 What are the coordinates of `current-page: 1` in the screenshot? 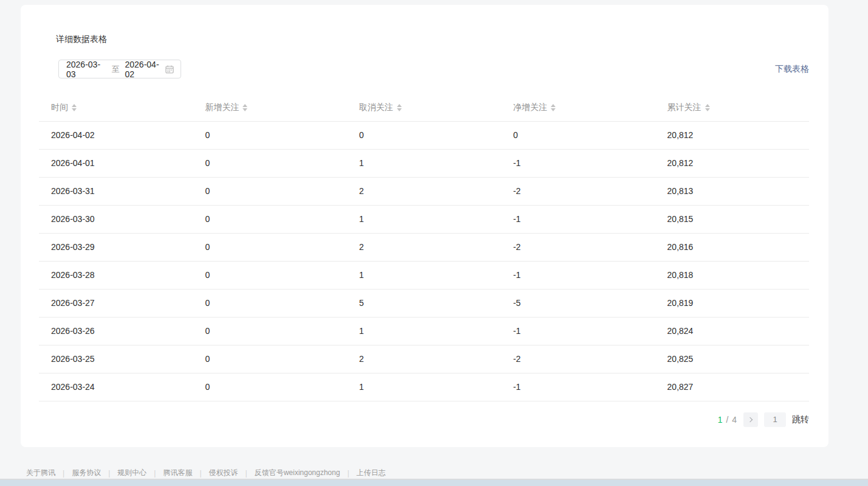 It's located at (721, 420).